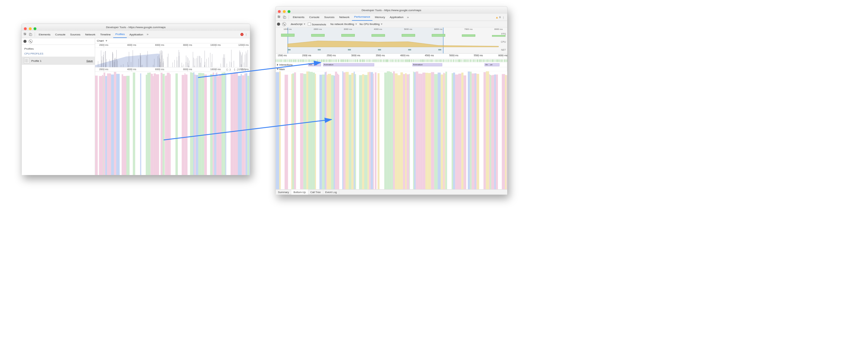 The width and height of the screenshot is (868, 357). What do you see at coordinates (27, 61) in the screenshot?
I see `profile-icon` at bounding box center [27, 61].